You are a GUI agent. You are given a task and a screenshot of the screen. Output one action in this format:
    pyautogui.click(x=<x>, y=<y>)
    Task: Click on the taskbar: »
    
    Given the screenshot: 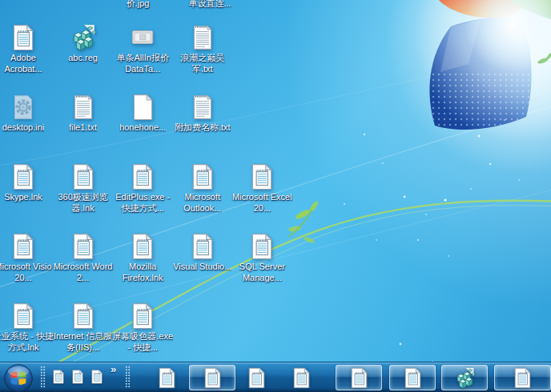 What is the action you would take?
    pyautogui.click(x=276, y=377)
    